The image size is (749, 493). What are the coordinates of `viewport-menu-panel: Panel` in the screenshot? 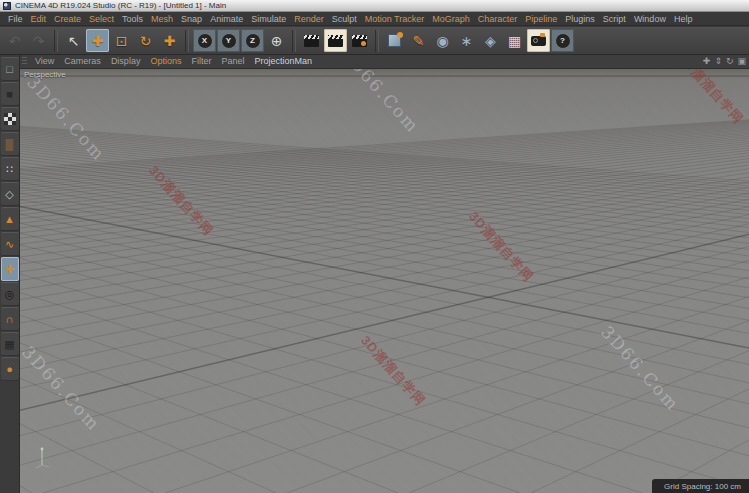 It's located at (232, 61).